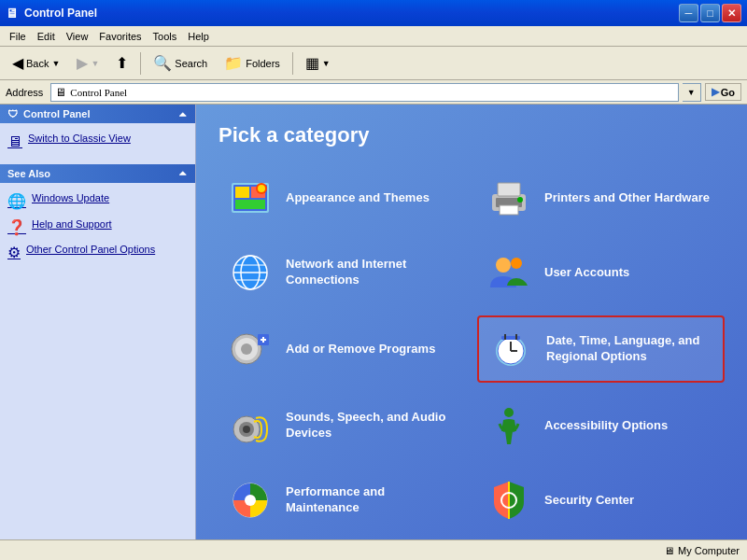 Image resolution: width=747 pixels, height=560 pixels. I want to click on app-icon: 🖥, so click(12, 13).